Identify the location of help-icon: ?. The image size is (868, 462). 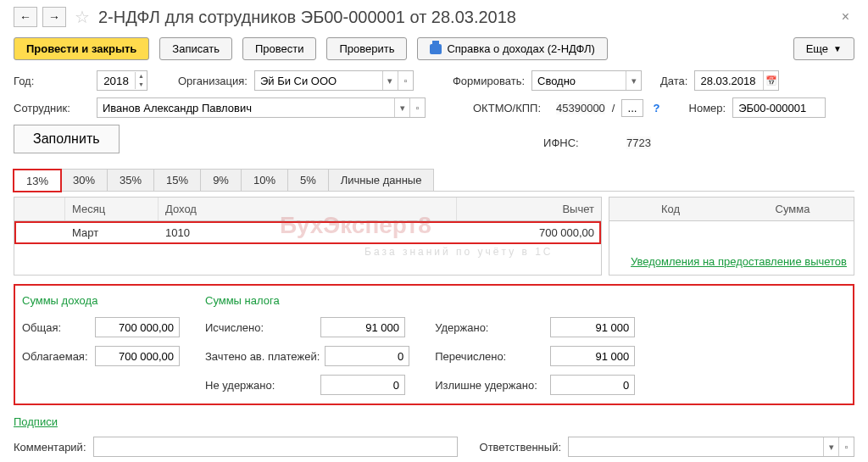
(657, 109).